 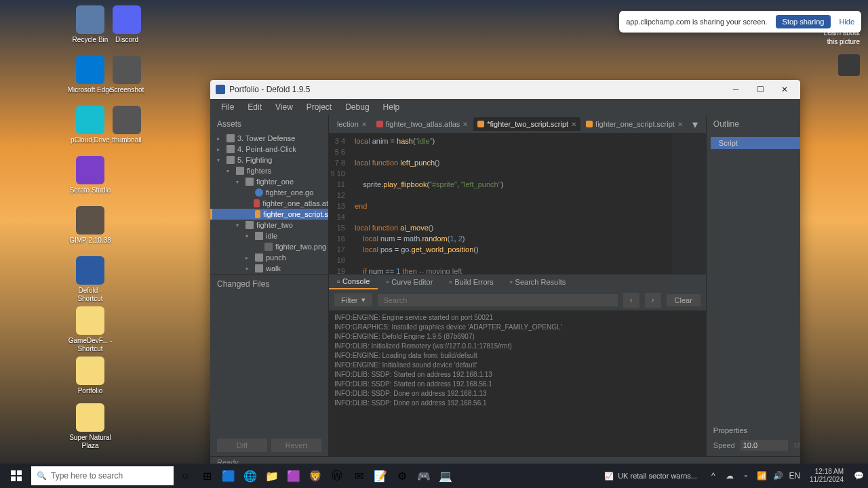 I want to click on titlebar: Portfolio - Defold 1.9.5 ─ ☐ ✕, so click(x=505, y=89).